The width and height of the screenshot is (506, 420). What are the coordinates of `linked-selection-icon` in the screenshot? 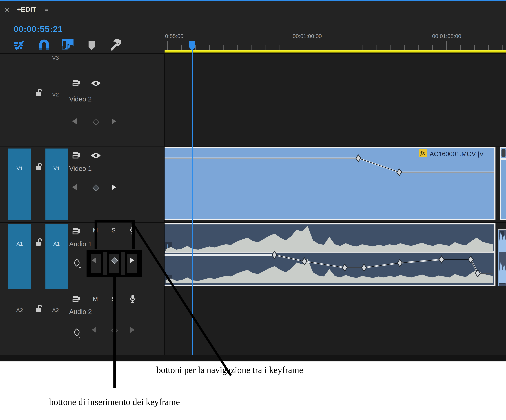 It's located at (68, 45).